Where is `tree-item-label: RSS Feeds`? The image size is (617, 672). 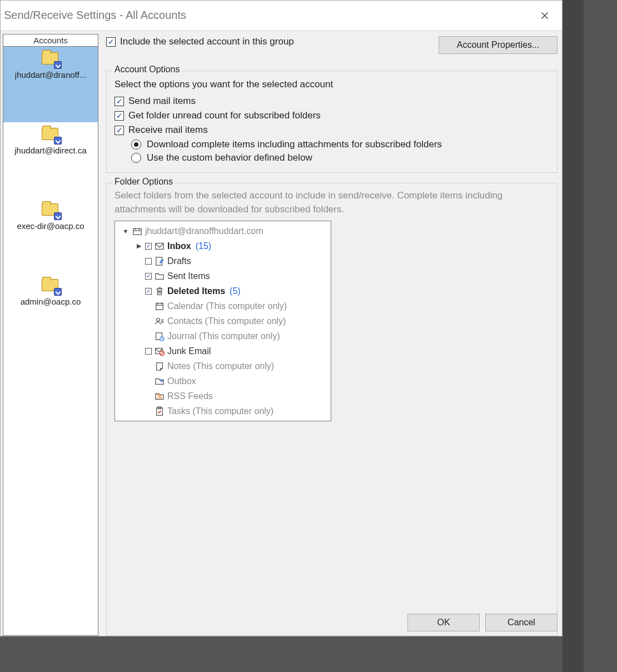 tree-item-label: RSS Feeds is located at coordinates (190, 396).